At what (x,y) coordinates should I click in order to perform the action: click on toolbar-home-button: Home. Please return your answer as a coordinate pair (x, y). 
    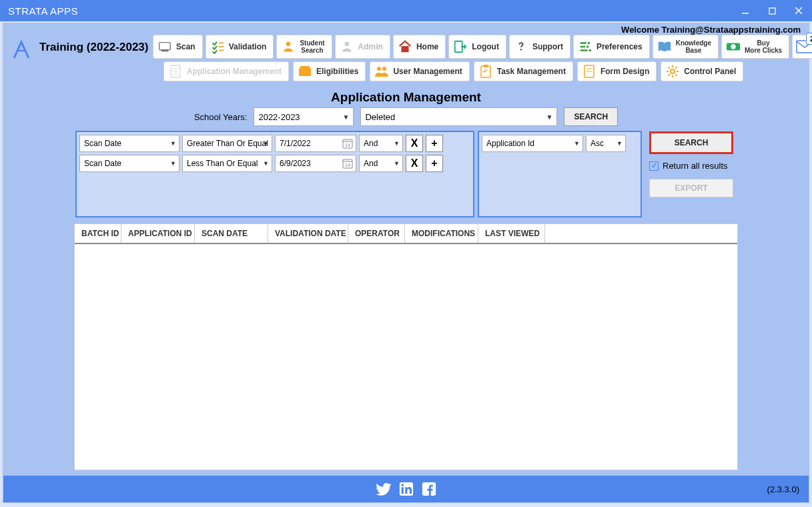
    Looking at the image, I should click on (419, 47).